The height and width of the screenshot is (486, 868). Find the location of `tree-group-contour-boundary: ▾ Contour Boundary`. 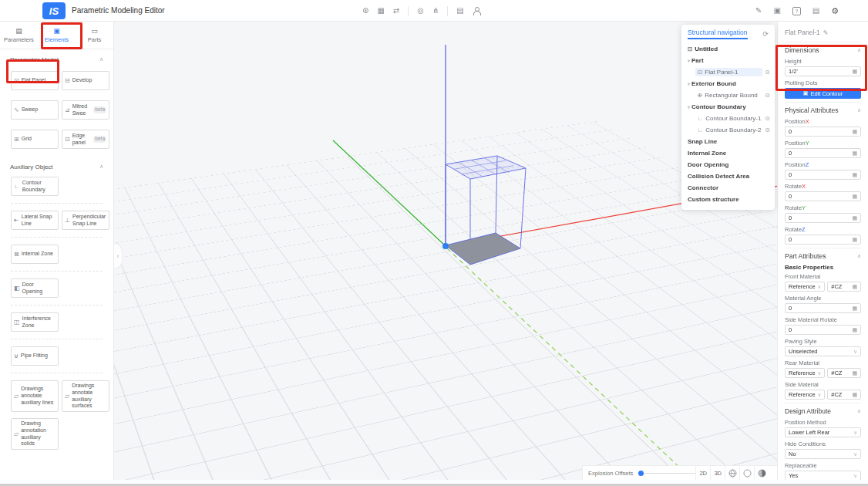

tree-group-contour-boundary: ▾ Contour Boundary is located at coordinates (728, 106).